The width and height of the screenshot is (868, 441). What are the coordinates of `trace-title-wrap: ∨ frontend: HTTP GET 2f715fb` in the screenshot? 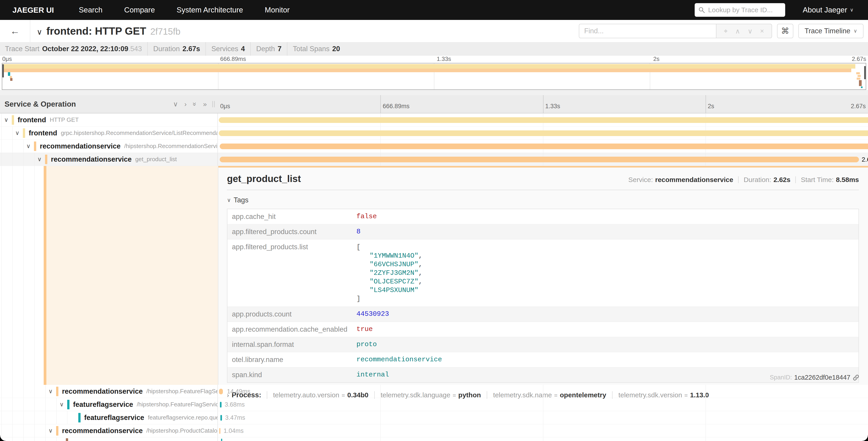 It's located at (105, 31).